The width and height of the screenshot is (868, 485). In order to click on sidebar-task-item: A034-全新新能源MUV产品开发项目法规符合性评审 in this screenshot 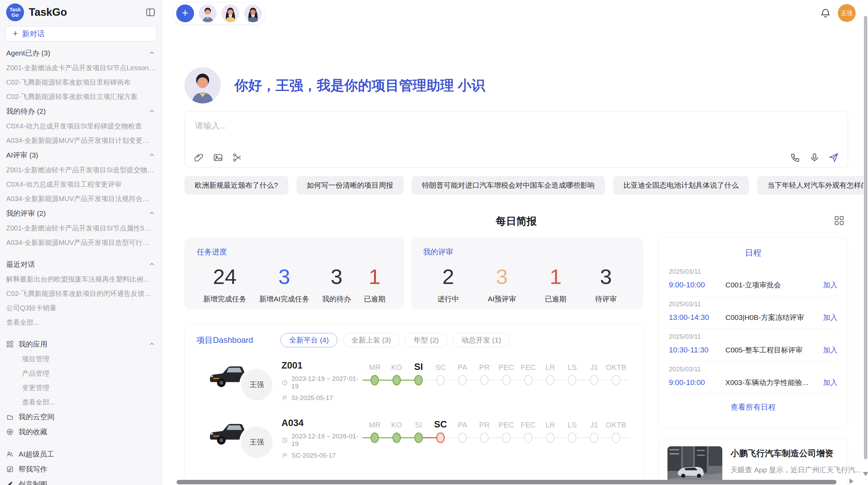, I will do `click(81, 199)`.